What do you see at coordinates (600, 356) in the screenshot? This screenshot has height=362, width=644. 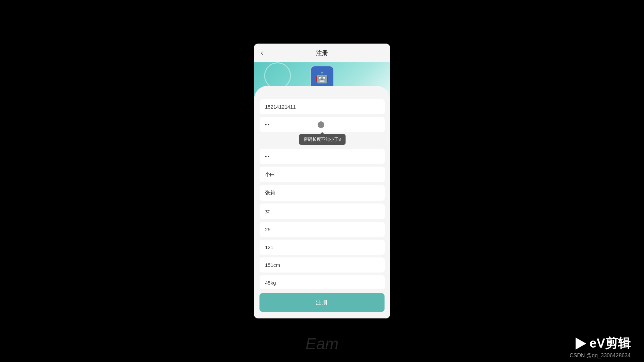 I see `csdn-text: CSDN @qq_3306428634` at bounding box center [600, 356].